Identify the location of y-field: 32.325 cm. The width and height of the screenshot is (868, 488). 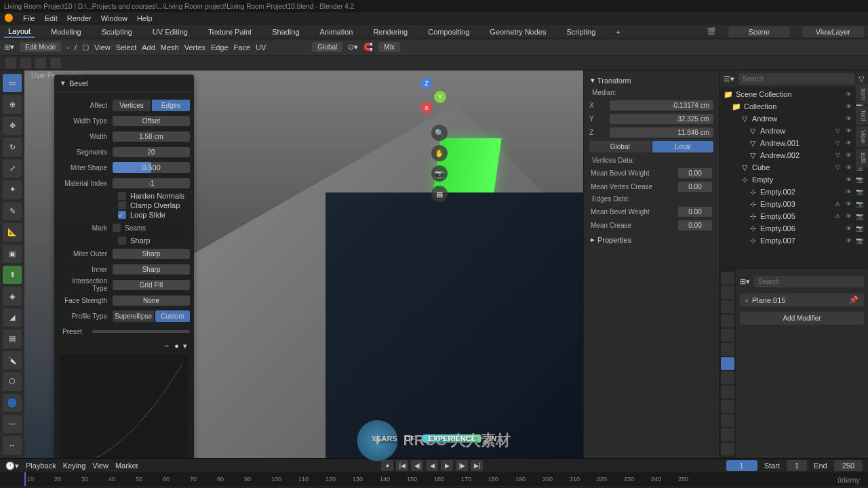
(662, 119).